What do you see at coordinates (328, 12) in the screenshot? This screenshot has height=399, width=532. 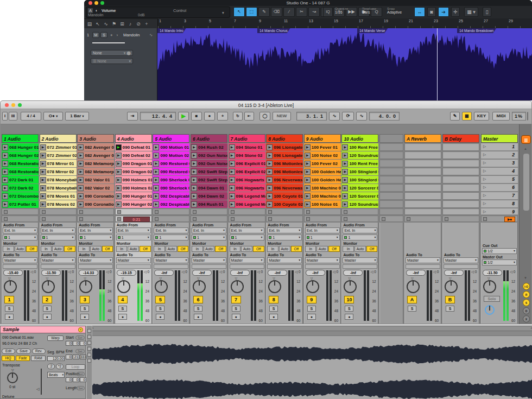 I see `input-quantize-button: IQ` at bounding box center [328, 12].